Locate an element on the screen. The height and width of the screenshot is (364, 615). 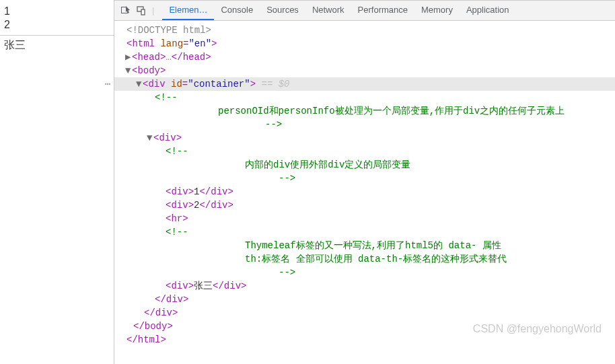
dom-hr: <hr> is located at coordinates (365, 219).